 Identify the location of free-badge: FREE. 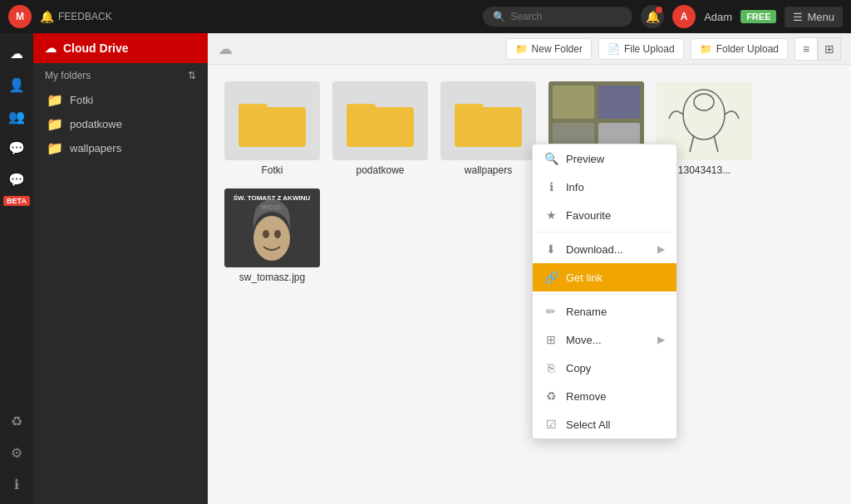
(758, 17).